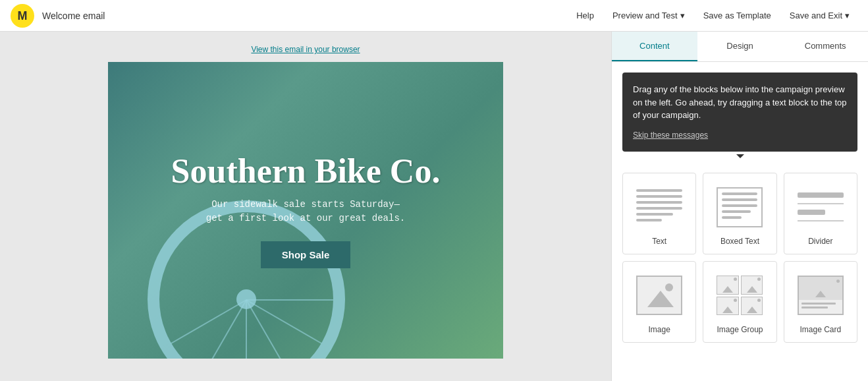 The image size is (868, 381). I want to click on hero-subtitle: Our sidewalk sale starts Saturday—get a …, so click(306, 212).